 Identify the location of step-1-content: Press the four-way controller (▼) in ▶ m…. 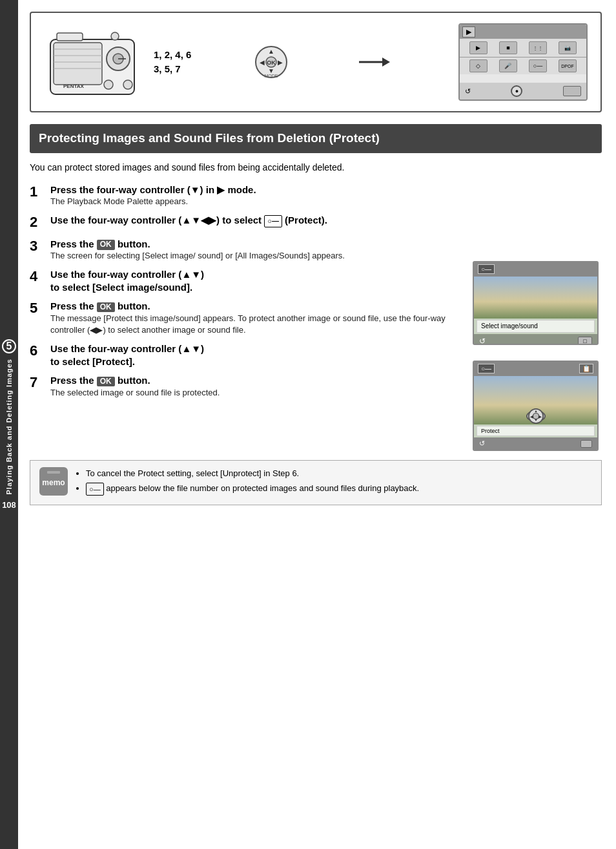
(258, 196).